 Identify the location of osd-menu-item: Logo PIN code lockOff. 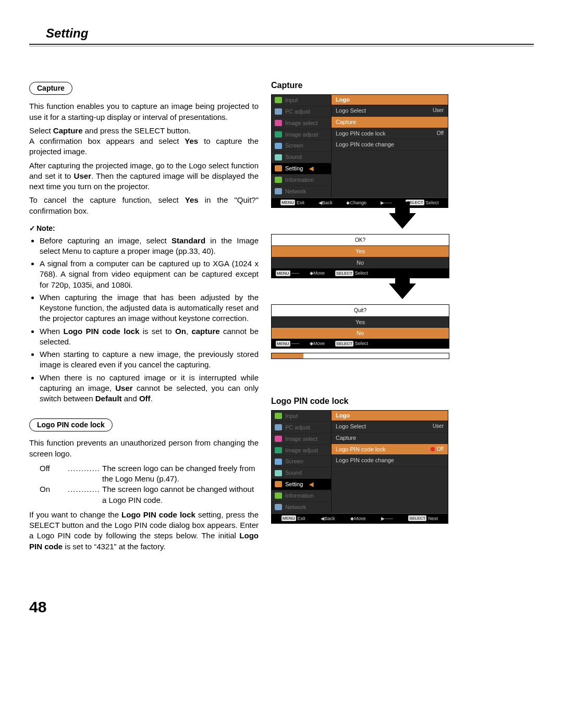
(390, 134).